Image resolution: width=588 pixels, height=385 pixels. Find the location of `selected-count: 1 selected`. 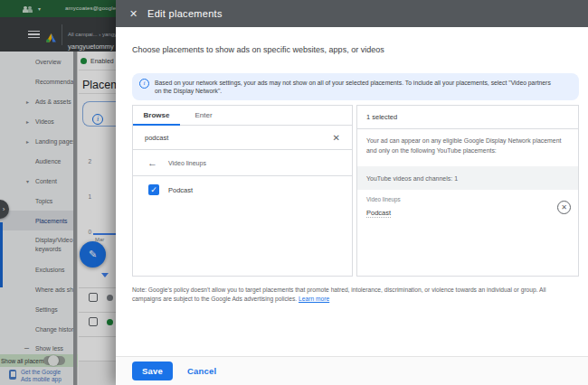

selected-count: 1 selected is located at coordinates (468, 117).